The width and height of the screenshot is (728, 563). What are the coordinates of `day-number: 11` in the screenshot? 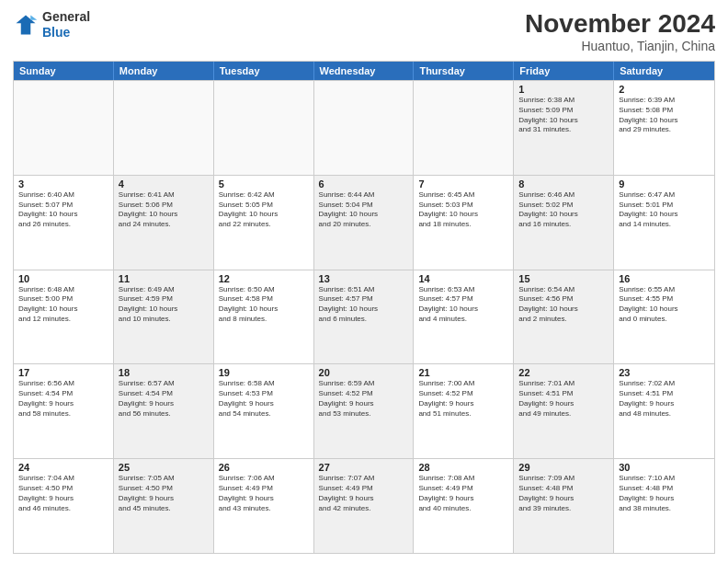 It's located at (164, 279).